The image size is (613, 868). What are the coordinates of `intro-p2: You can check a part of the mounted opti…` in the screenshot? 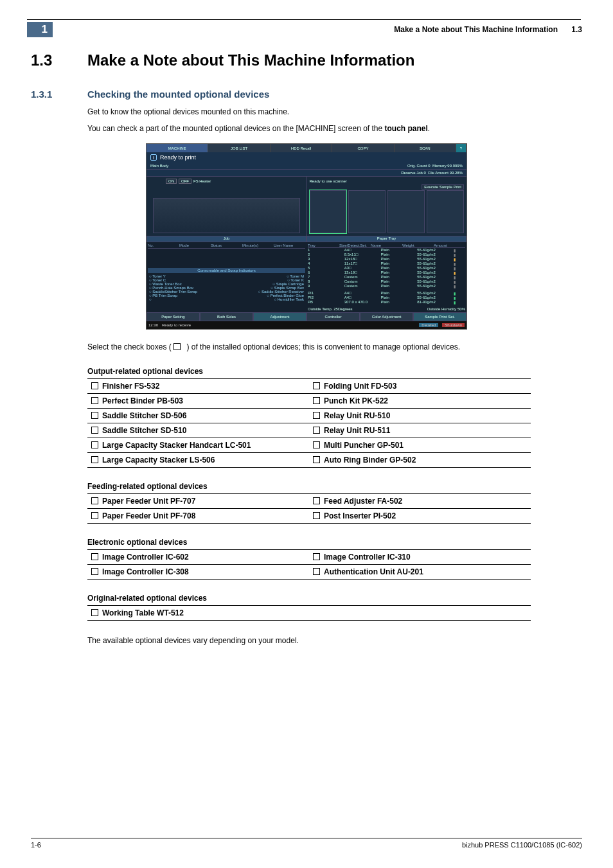 It's located at (335, 128).